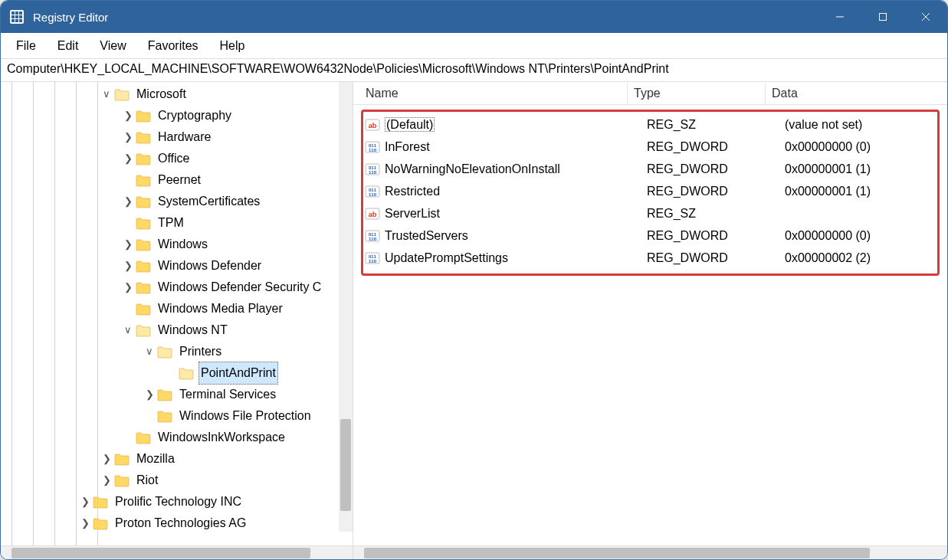 This screenshot has width=948, height=560. I want to click on tree-label: Cryptography, so click(195, 116).